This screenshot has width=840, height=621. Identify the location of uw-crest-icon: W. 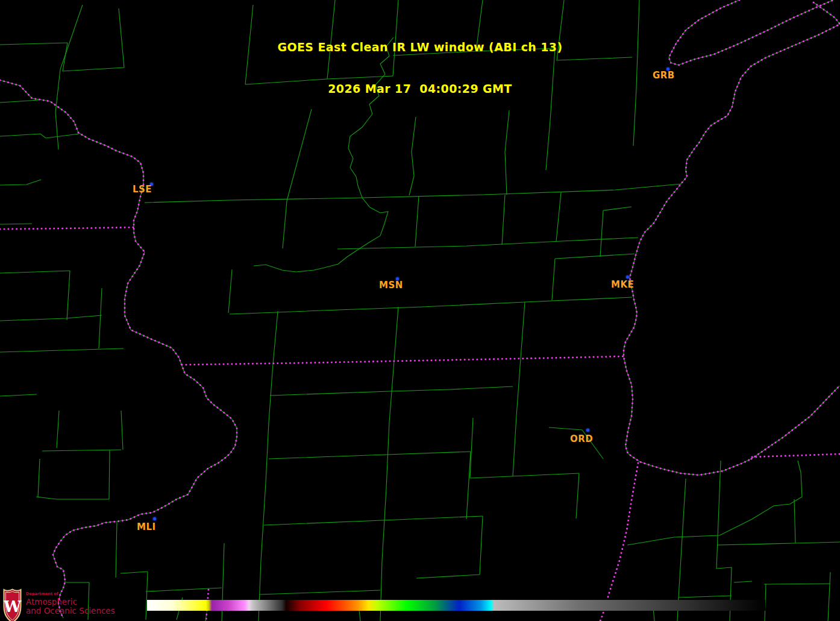
(12, 605).